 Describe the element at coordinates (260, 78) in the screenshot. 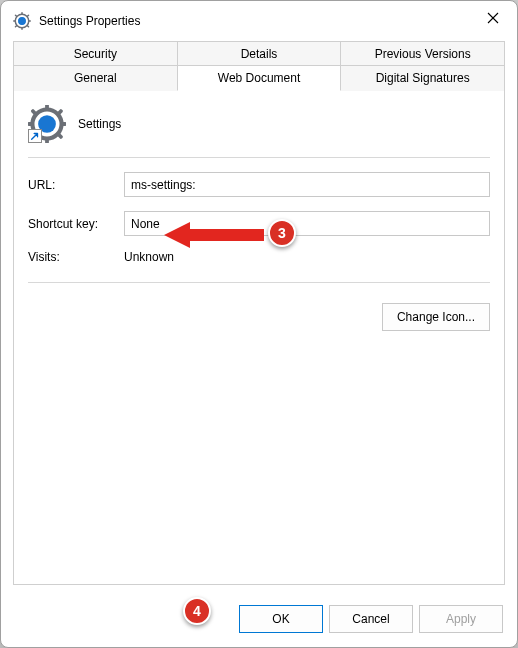

I see `tab-web-document: Web Document` at that location.